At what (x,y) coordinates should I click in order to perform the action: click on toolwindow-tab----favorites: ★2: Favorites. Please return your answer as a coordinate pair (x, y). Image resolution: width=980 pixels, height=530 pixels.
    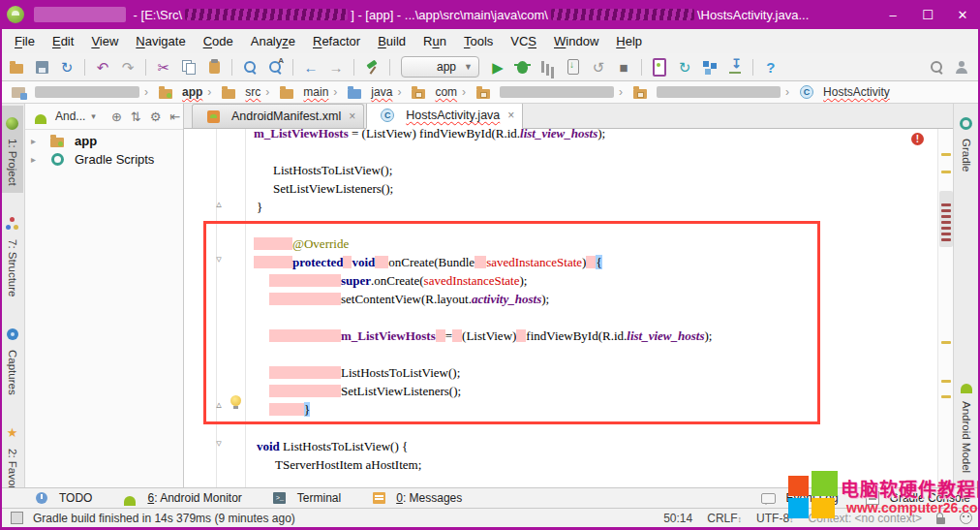
    Looking at the image, I should click on (12, 452).